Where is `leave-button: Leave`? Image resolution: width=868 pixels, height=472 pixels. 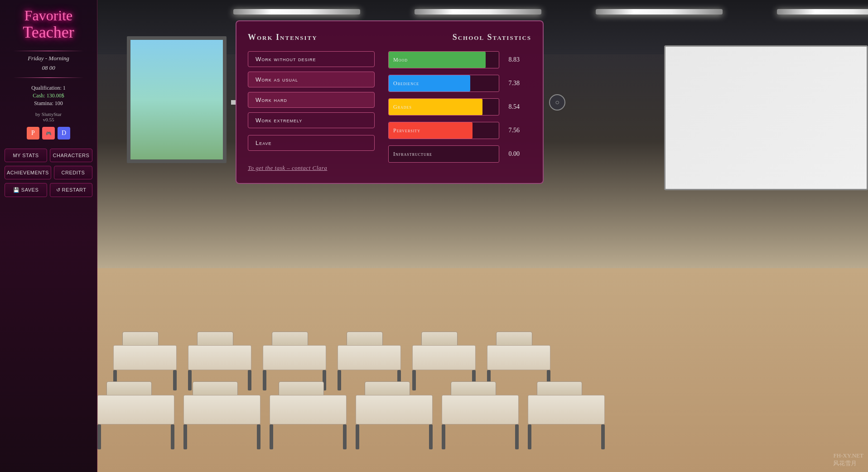
leave-button: Leave is located at coordinates (311, 143).